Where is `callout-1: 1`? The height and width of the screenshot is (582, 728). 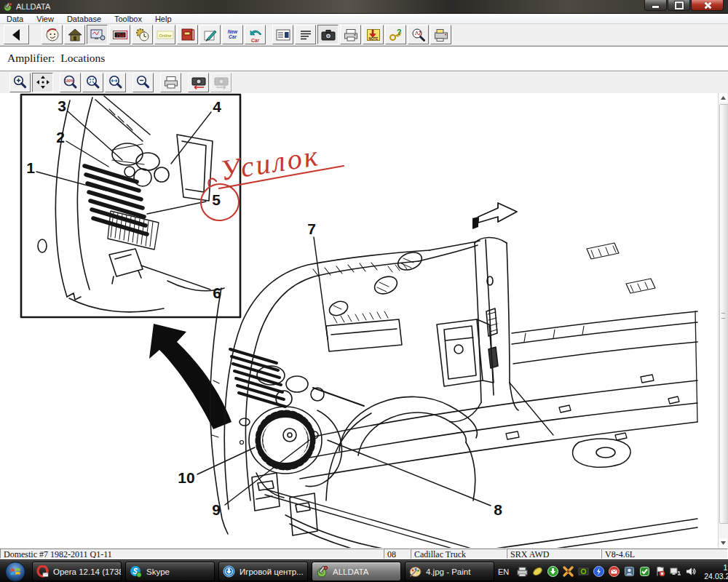
callout-1: 1 is located at coordinates (31, 167).